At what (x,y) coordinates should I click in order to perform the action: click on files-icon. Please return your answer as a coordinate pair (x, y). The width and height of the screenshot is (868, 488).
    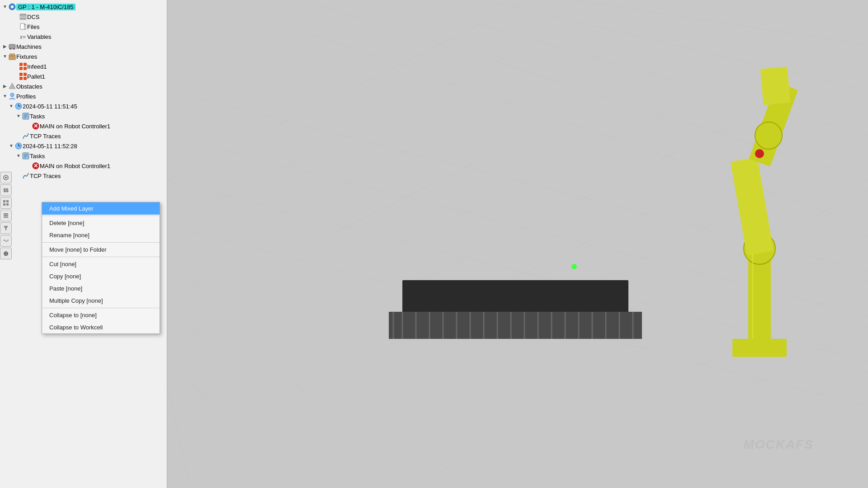
    Looking at the image, I should click on (23, 27).